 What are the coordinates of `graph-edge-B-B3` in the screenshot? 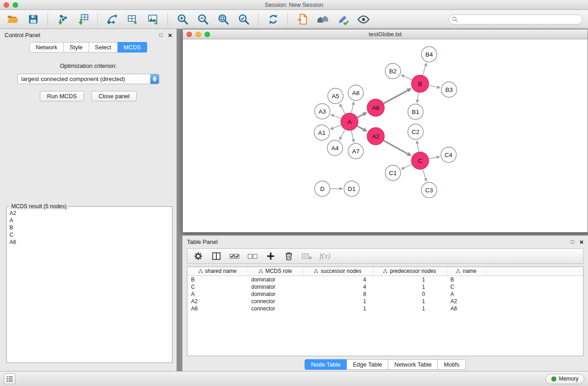 It's located at (433, 86).